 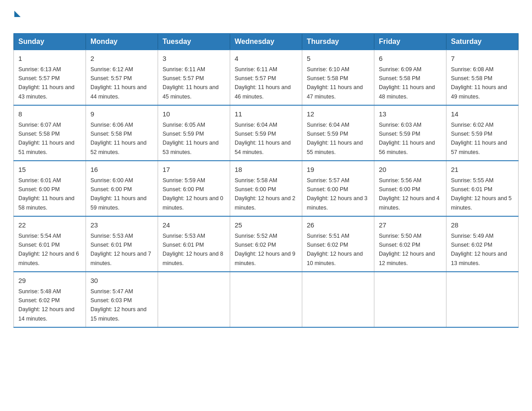 I want to click on calendar-cell: 7 Sunrise: 6:08 AMSunset: 5:58 PMDayligh…, so click(x=483, y=77).